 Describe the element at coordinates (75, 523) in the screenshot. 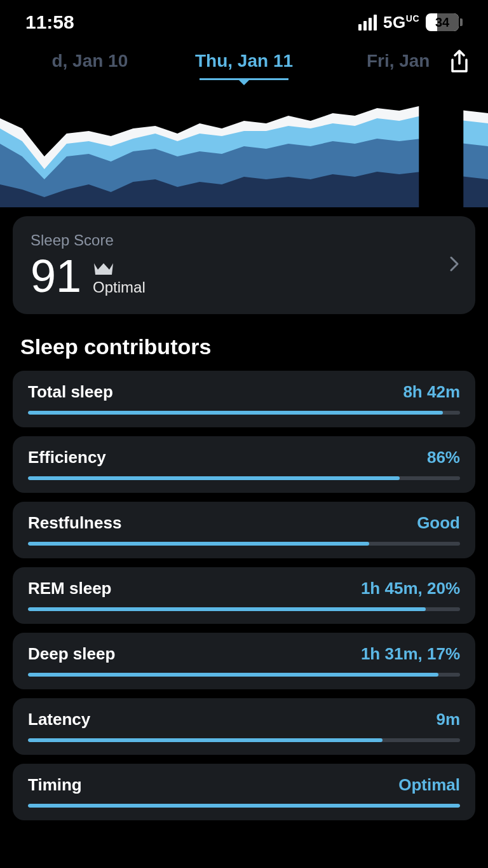

I see `contributor-label: Restfulness` at that location.